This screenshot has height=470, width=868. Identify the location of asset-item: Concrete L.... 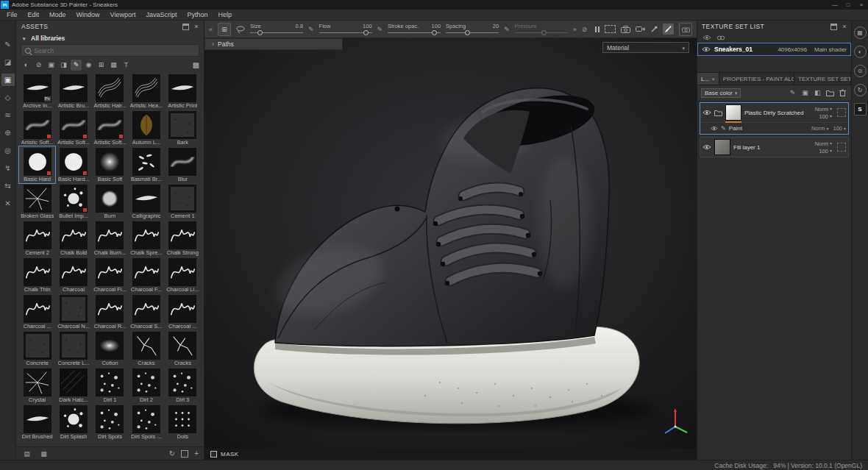
(74, 349).